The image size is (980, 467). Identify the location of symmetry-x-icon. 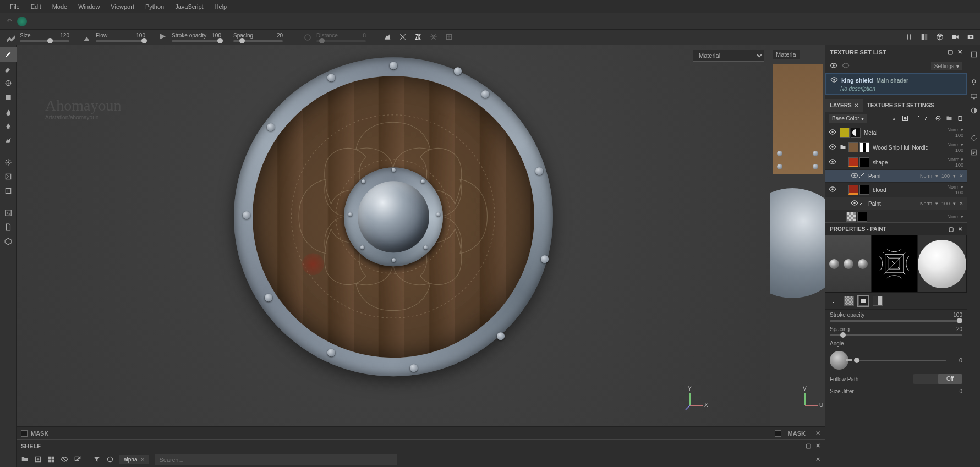
(418, 37).